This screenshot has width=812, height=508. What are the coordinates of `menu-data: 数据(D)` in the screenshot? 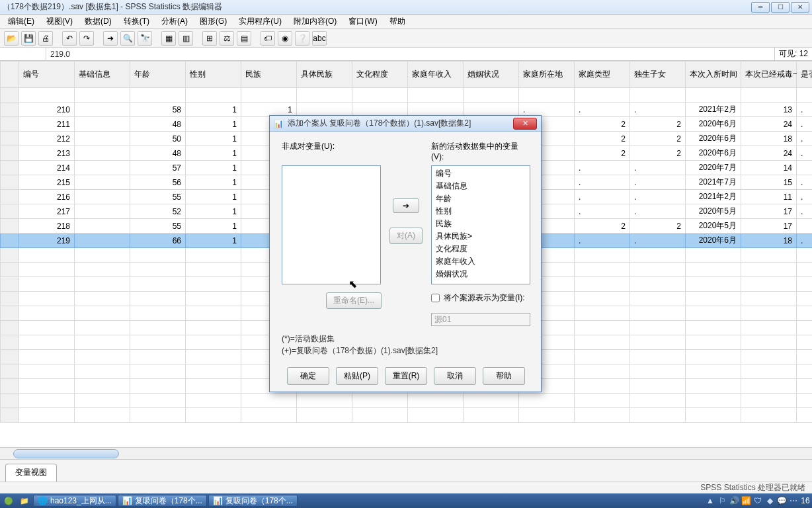 It's located at (98, 21).